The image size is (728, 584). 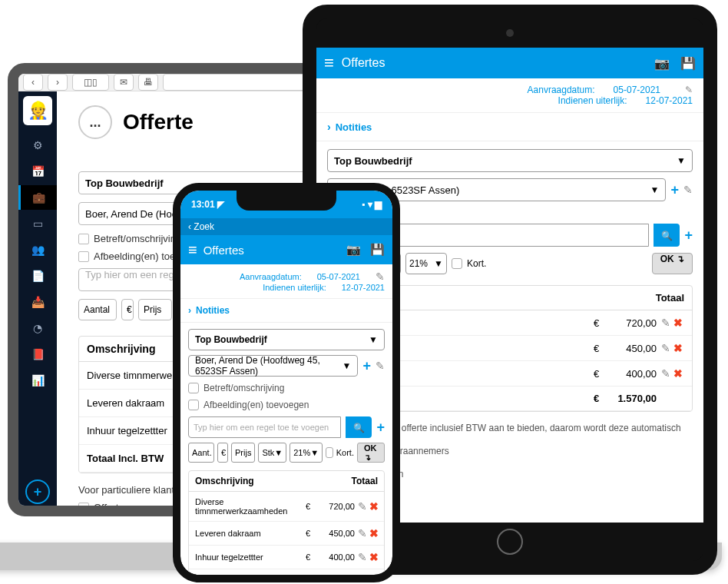 What do you see at coordinates (273, 366) in the screenshot?
I see `customer-select: Boer, Arend De (Hoofdweg 45, 6523SF Asse…` at bounding box center [273, 366].